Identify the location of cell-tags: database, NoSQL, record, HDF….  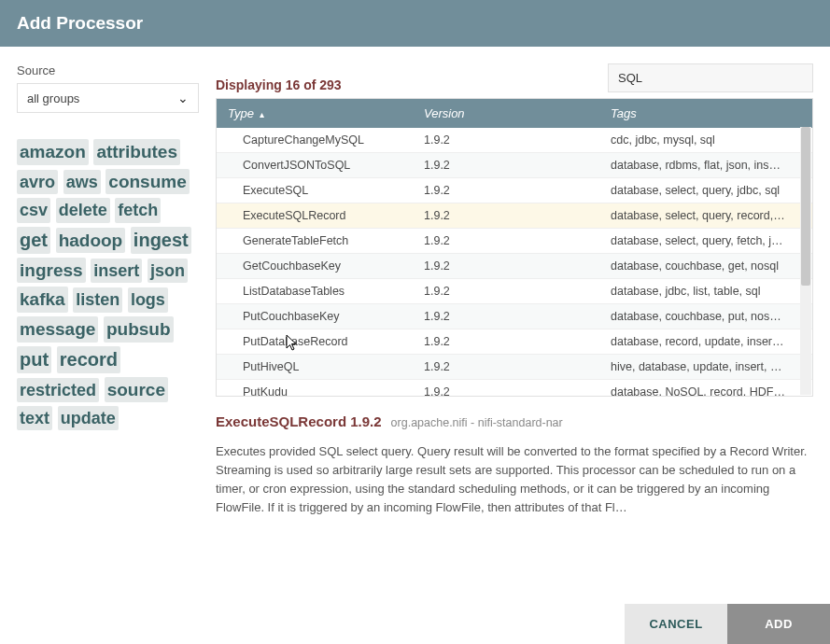
(706, 391).